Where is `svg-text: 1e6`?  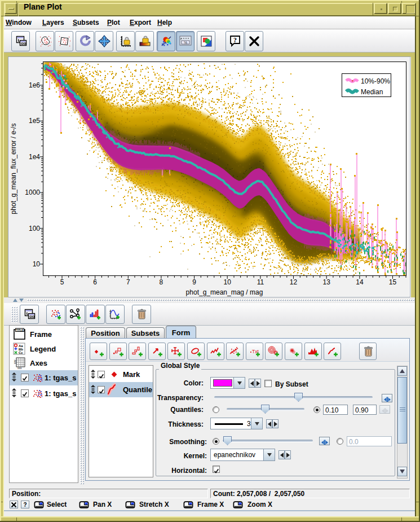
svg-text: 1e6 is located at coordinates (34, 85).